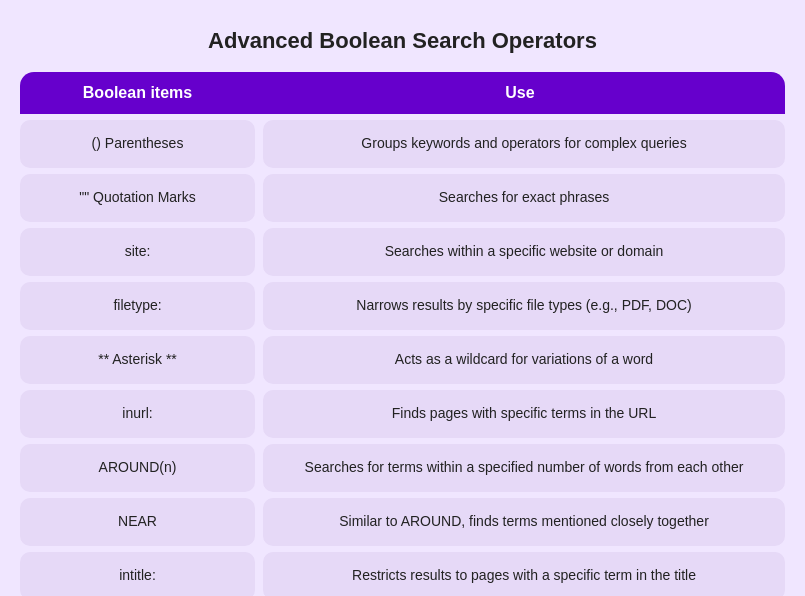 This screenshot has height=596, width=805. I want to click on boolean-cell: AROUND(n), so click(138, 468).